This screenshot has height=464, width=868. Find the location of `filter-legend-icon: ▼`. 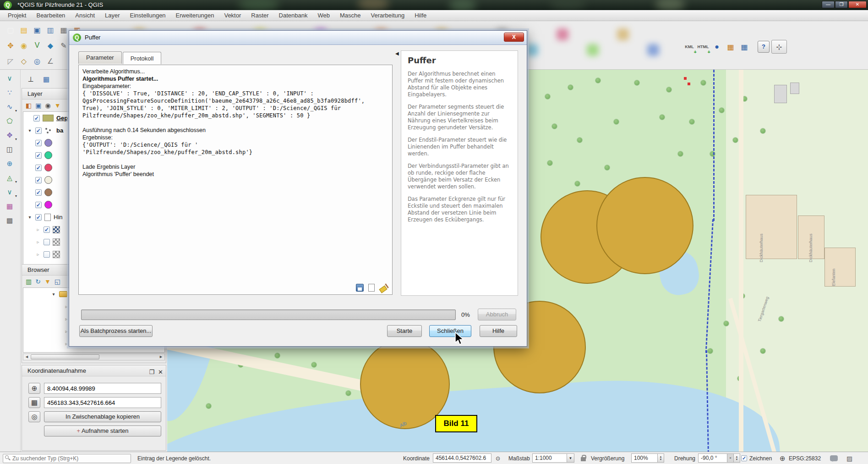

filter-legend-icon: ▼ is located at coordinates (58, 105).